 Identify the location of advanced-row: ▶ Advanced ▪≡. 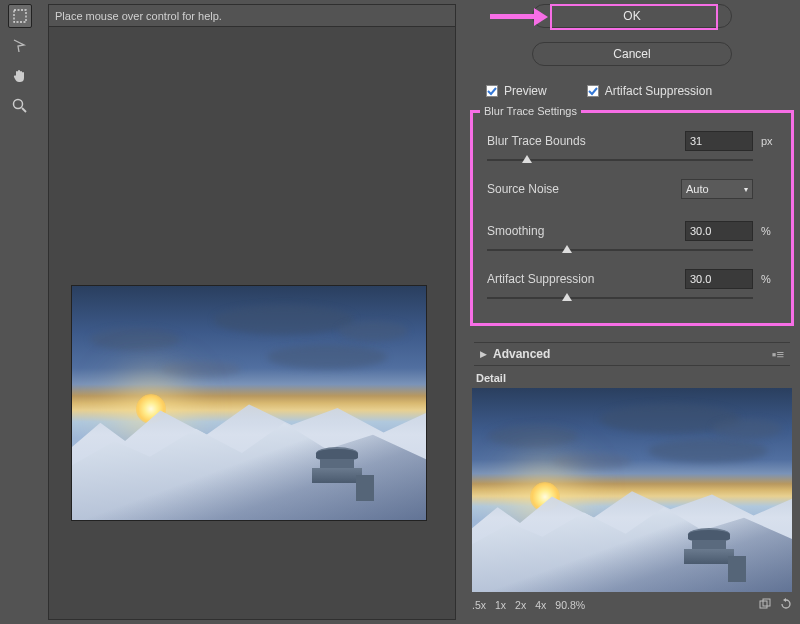
(632, 354).